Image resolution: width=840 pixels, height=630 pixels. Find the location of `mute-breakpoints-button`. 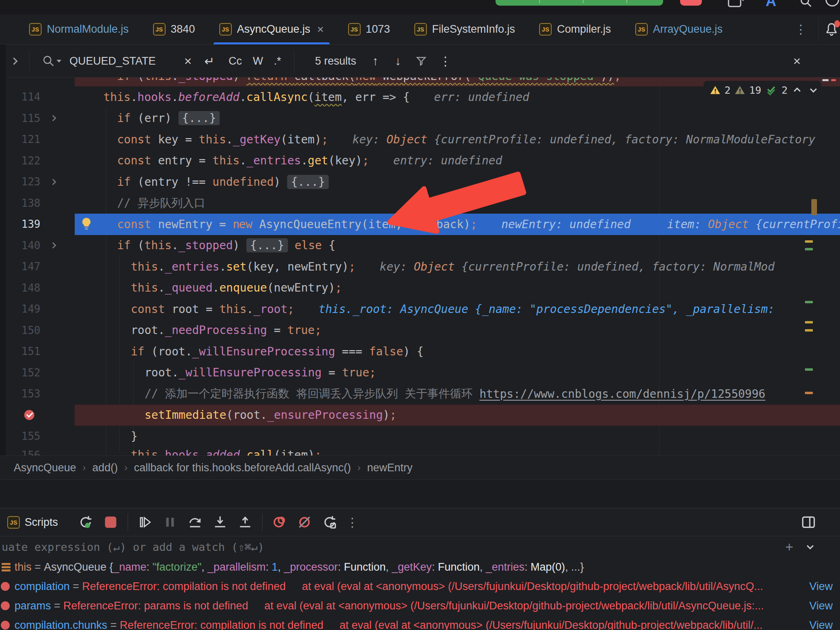

mute-breakpoints-button is located at coordinates (304, 522).